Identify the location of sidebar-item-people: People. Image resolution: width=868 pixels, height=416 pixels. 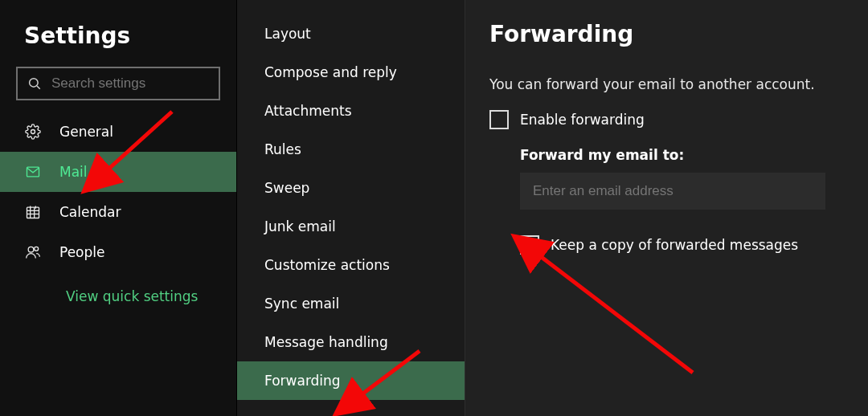
(118, 252).